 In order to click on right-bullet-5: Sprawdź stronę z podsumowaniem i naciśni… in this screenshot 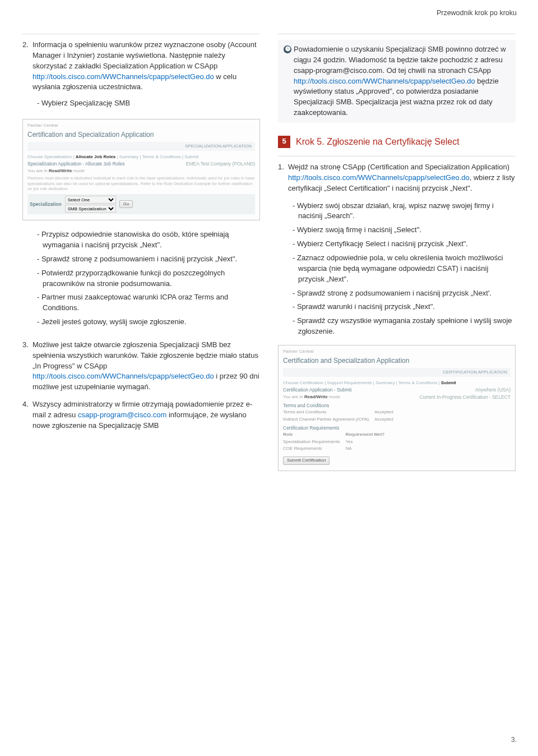, I will do `click(402, 294)`.